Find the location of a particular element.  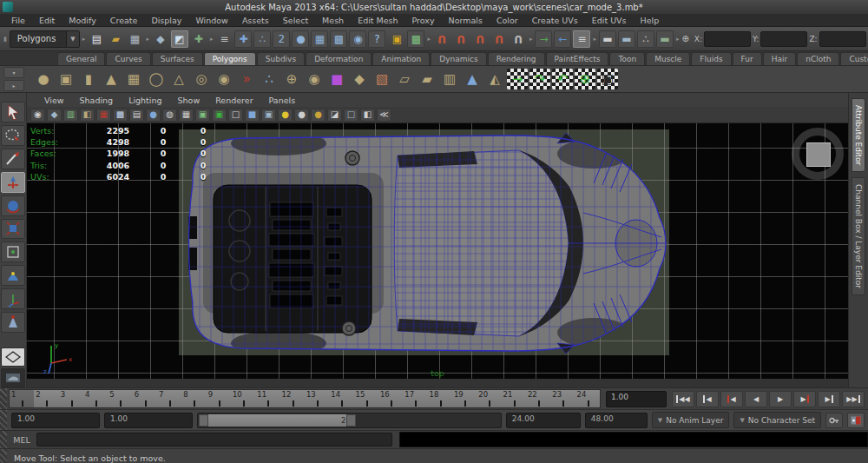

status-grip: ▮ is located at coordinates (5, 39).